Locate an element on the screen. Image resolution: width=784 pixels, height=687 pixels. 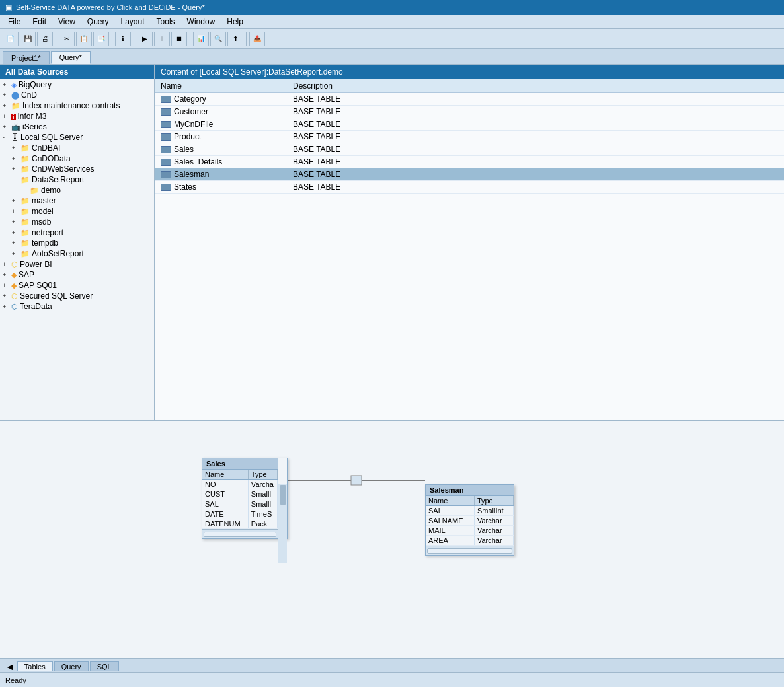
menu-item-file: File is located at coordinates (15, 22).